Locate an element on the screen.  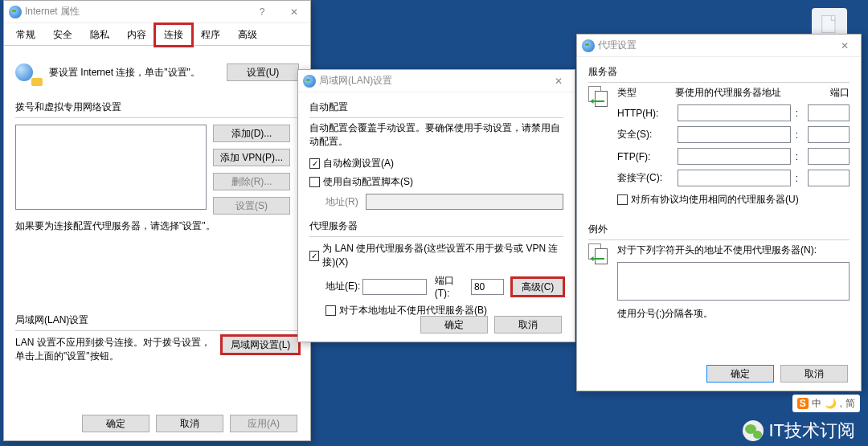
tab-programs: 程序 is located at coordinates (211, 35).